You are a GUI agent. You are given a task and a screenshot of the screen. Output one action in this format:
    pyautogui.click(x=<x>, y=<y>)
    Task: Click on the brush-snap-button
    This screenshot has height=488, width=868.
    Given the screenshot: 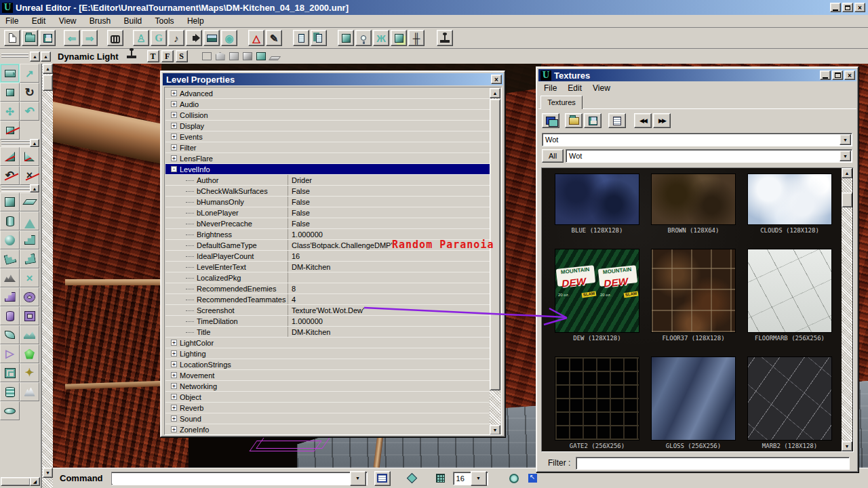 What is the action you would take?
    pyautogui.click(x=9, y=130)
    